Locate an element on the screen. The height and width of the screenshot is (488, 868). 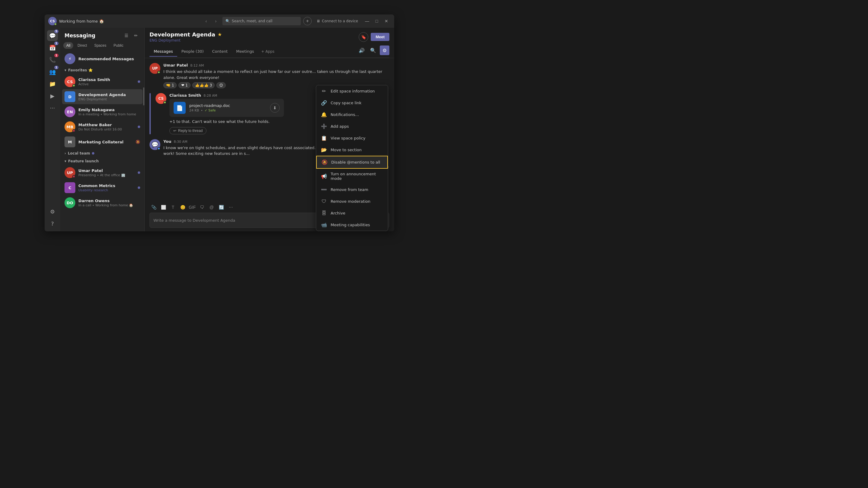
sticker-button: 🗨 is located at coordinates (202, 207).